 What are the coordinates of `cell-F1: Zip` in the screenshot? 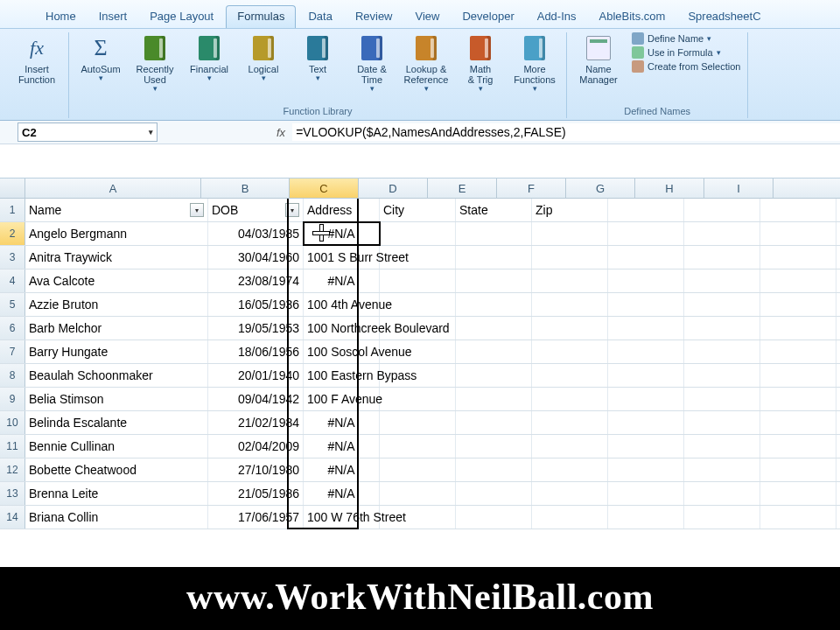 It's located at (570, 210).